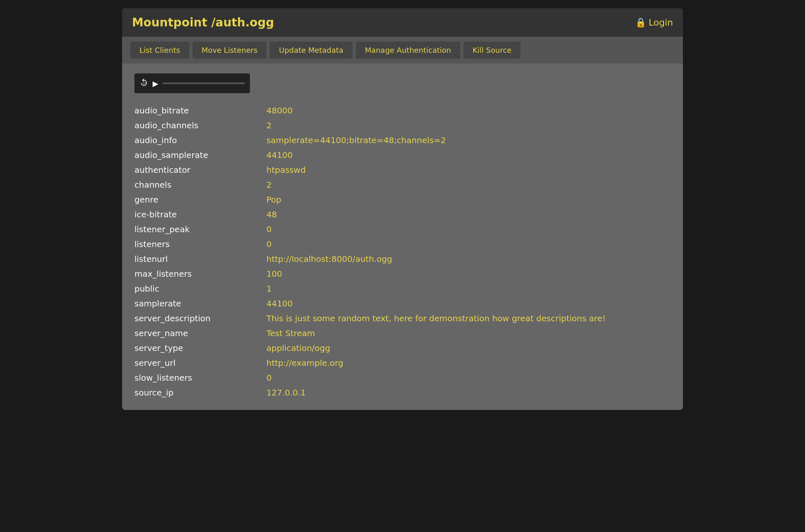 The width and height of the screenshot is (805, 532). Describe the element at coordinates (200, 229) in the screenshot. I see `field-key: listener_peak` at that location.